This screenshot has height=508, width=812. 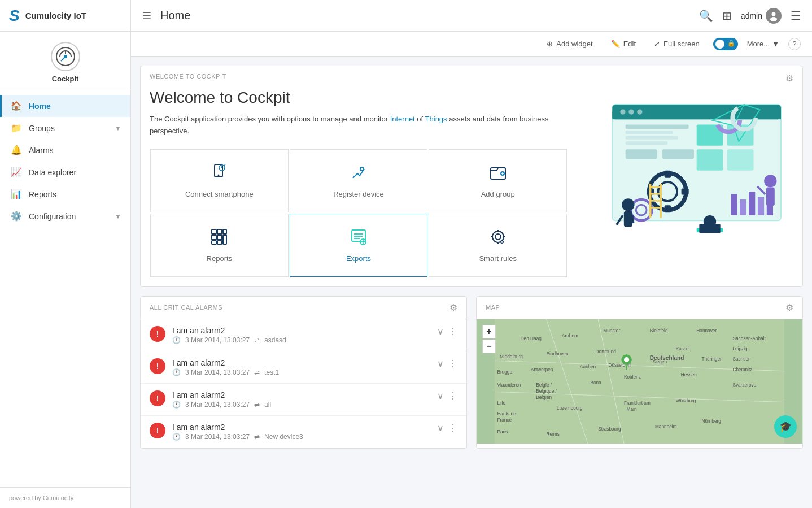 I want to click on alarm-critical-icon: !, so click(x=158, y=398).